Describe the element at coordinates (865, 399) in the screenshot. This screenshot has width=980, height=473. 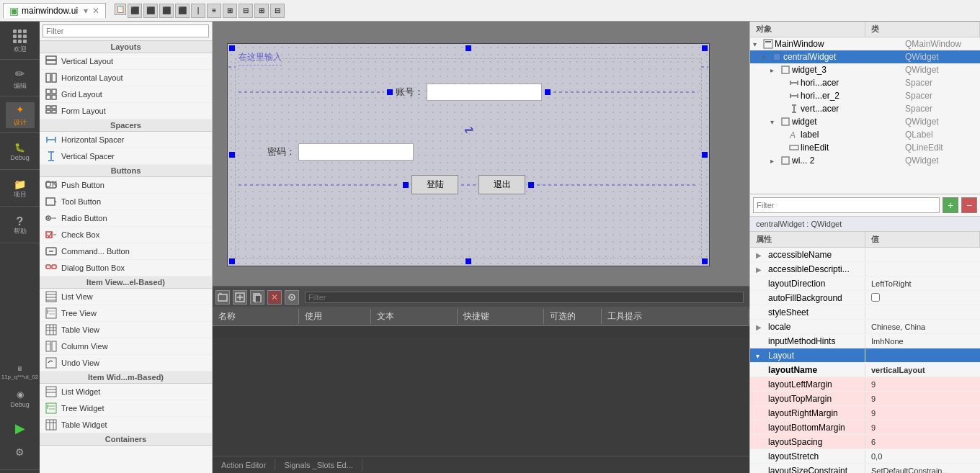
I see `prop-row-layout-top: ▶ layoutTopMargin 9` at that location.